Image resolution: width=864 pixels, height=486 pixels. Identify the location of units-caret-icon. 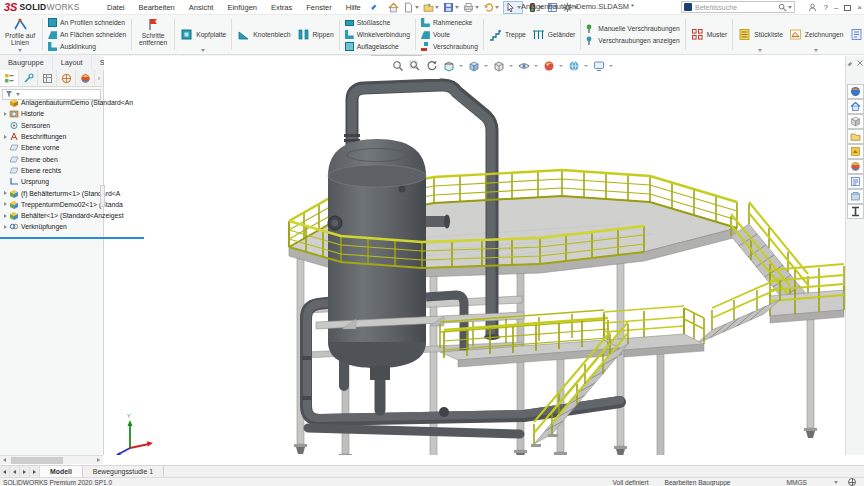
(836, 482).